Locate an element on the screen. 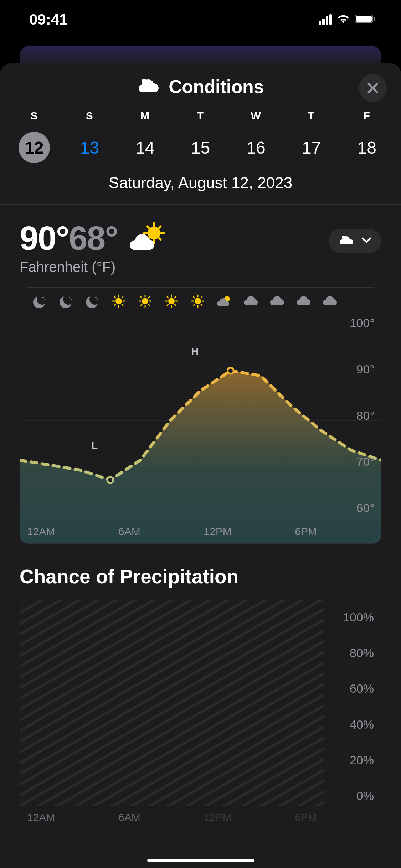 The width and height of the screenshot is (401, 868). unit-label: Fahrenheit (°F) is located at coordinates (93, 267).